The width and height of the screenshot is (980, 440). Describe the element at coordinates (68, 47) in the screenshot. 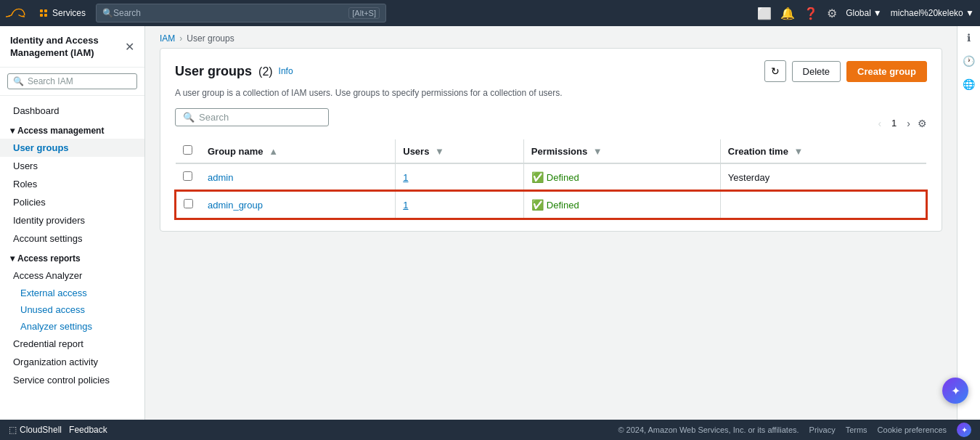

I see `sidebar-title: Identity and Access Management (IAM)` at that location.